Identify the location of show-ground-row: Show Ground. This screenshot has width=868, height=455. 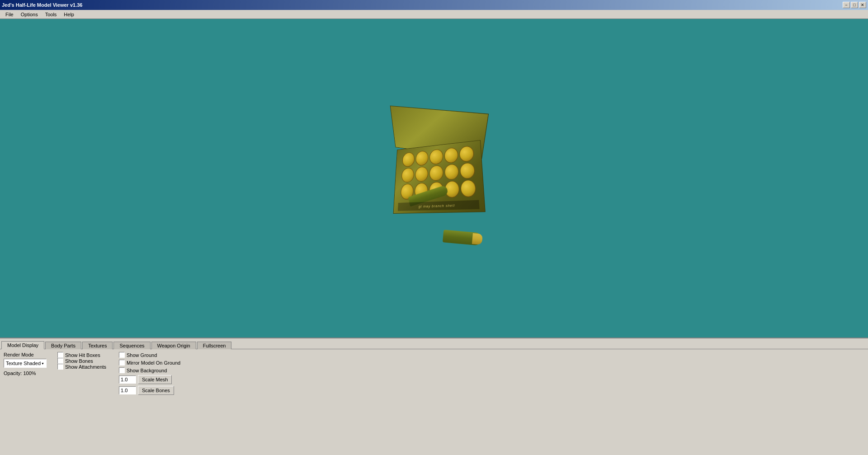
(150, 355).